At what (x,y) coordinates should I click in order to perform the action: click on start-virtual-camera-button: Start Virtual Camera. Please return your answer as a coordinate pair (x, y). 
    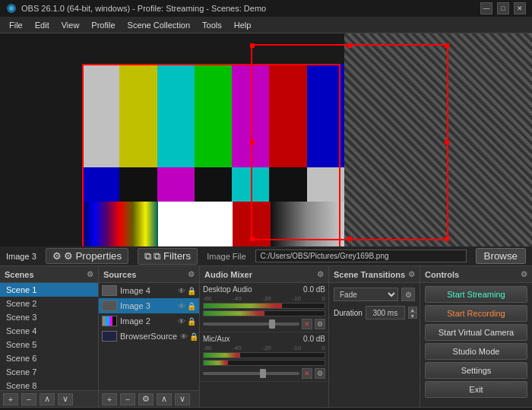
    Looking at the image, I should click on (476, 332).